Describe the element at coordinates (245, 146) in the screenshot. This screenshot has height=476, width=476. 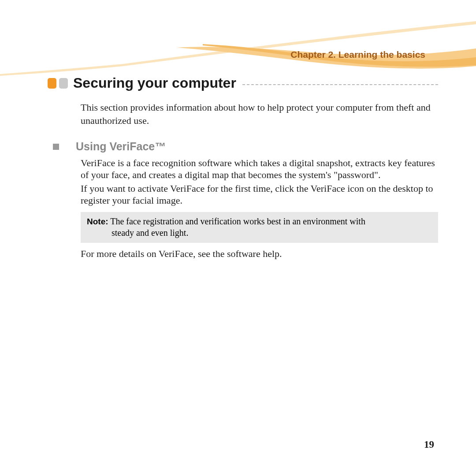
I see `sub-heading-row: Using VeriFace™` at that location.